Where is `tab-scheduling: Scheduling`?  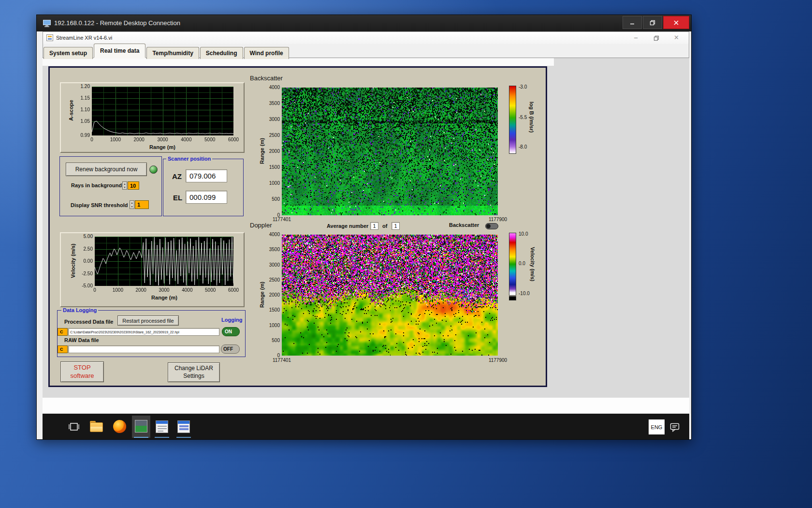 tab-scheduling: Scheduling is located at coordinates (221, 53).